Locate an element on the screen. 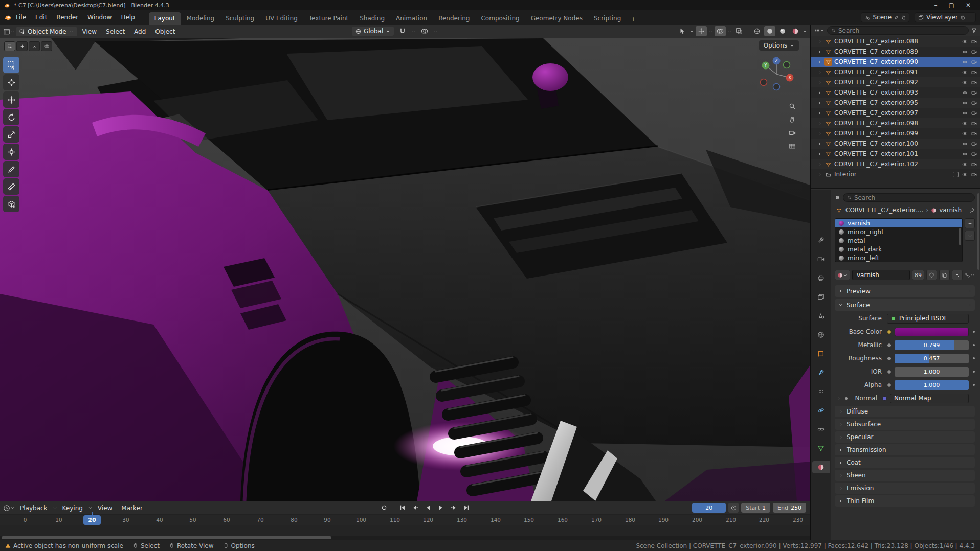 The image size is (980, 551). object-name: CORVETTE_C7_exterior.093 is located at coordinates (897, 93).